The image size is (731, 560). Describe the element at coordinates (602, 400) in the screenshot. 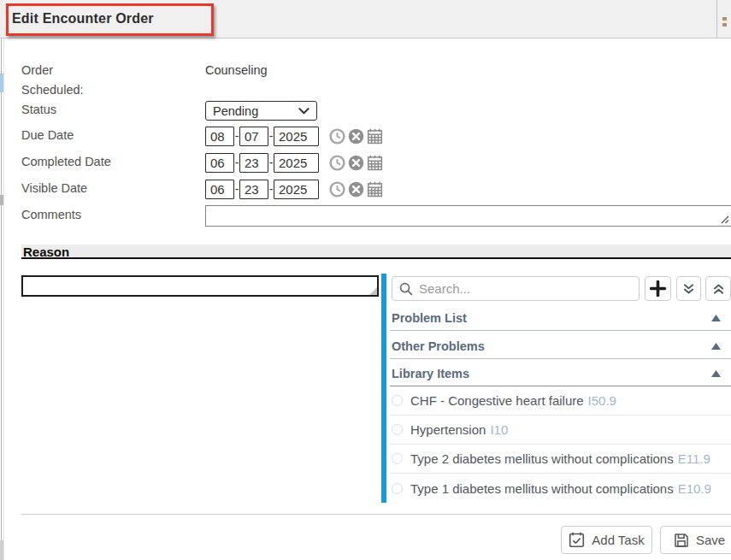

I see `item-code: I50.9` at that location.